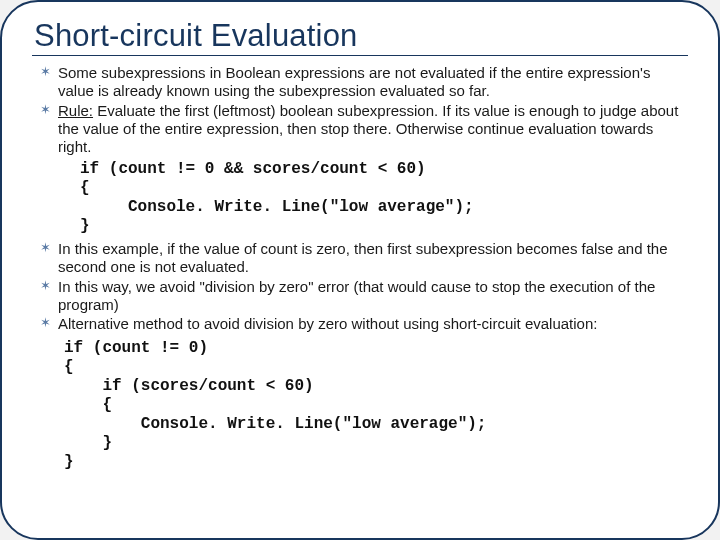  Describe the element at coordinates (364, 82) in the screenshot. I see `bullet-item: ✶ Some subexpressions in Boolean express…` at that location.